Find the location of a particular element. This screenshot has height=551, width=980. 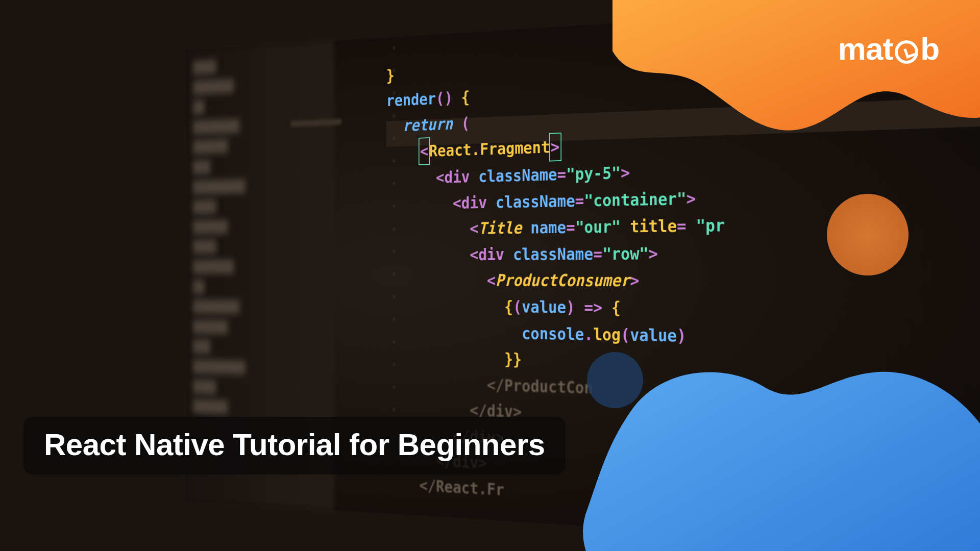

code-token: "py-5" is located at coordinates (593, 173).